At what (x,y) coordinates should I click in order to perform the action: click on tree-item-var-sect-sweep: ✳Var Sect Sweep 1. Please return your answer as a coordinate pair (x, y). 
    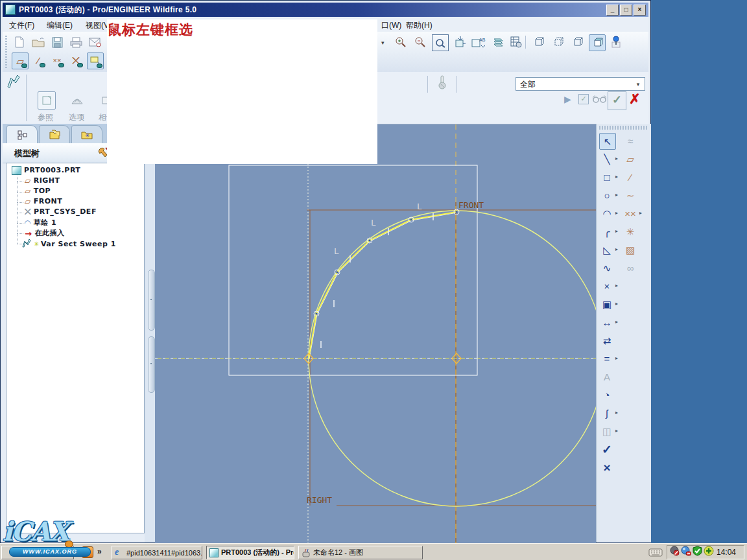
    Looking at the image, I should click on (69, 244).